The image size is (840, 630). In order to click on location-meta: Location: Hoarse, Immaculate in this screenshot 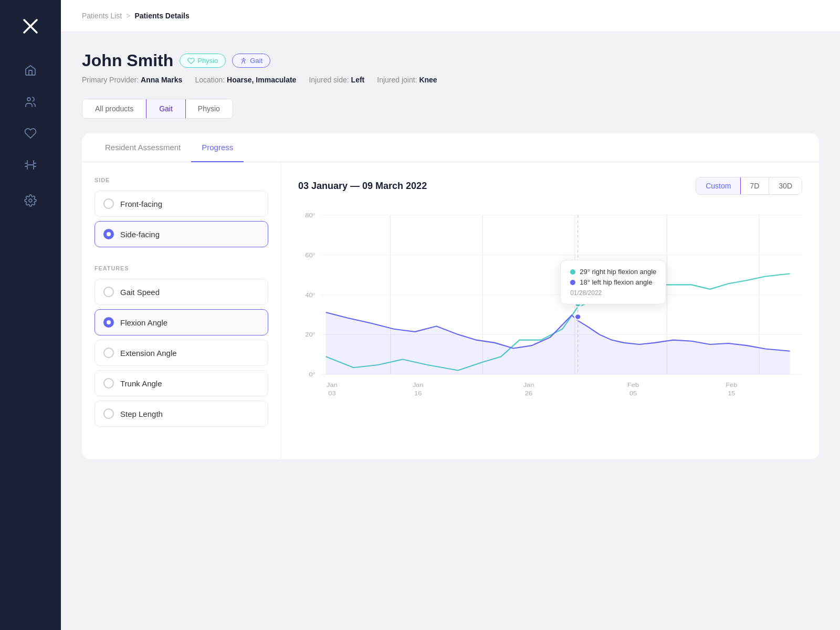, I will do `click(246, 80)`.